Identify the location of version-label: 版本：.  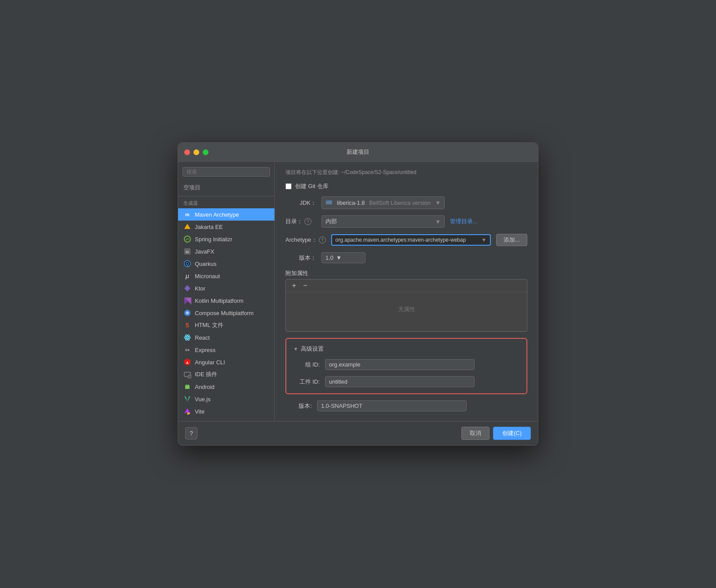
(301, 258).